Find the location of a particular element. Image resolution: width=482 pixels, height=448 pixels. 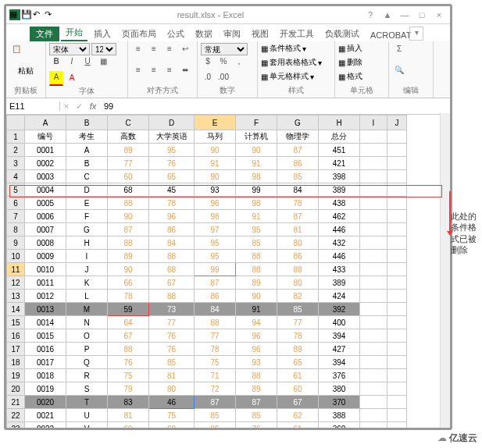

cell: 马列 is located at coordinates (216, 137).